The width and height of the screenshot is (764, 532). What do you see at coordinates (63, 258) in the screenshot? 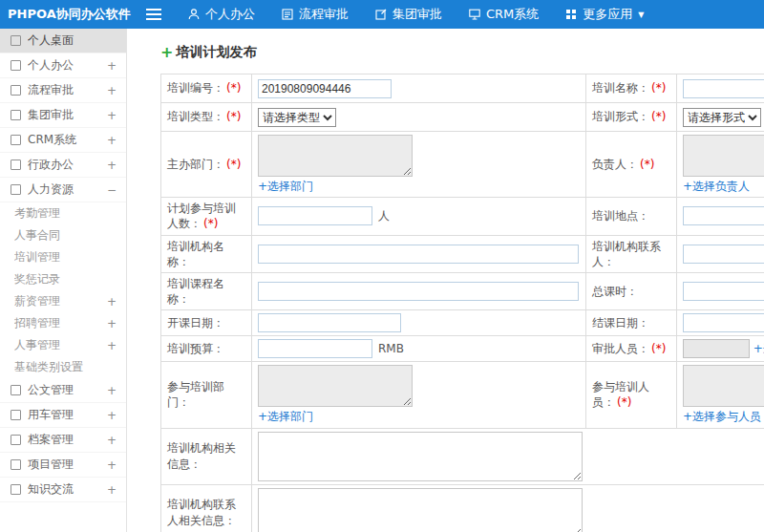
I see `sidebar-item-training: 培训管理` at bounding box center [63, 258].